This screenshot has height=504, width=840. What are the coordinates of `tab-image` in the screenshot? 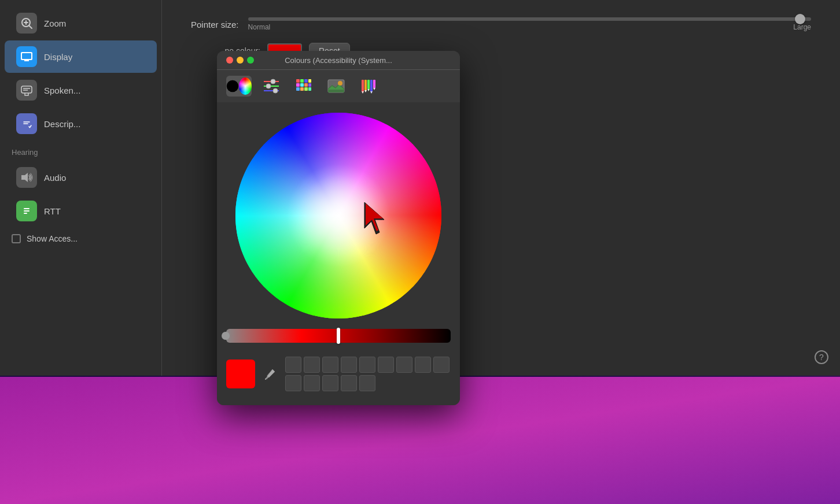 It's located at (336, 86).